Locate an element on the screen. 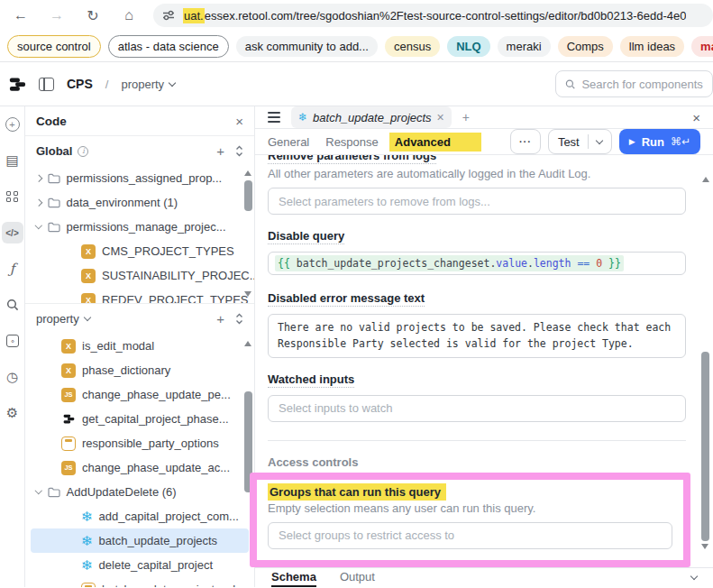 Image resolution: width=713 pixels, height=588 pixels. tree-item-selected: ❄ batch_update_projects is located at coordinates (140, 541).